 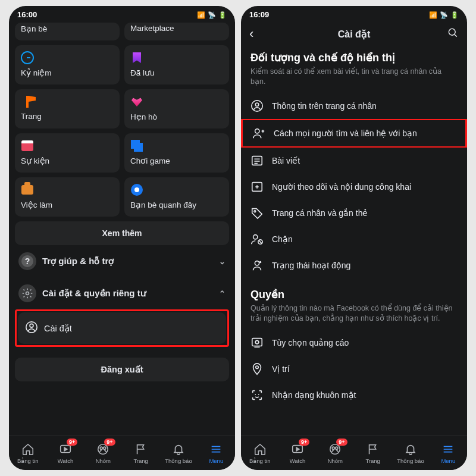 What do you see at coordinates (354, 369) in the screenshot?
I see `item-location: Vị trí` at bounding box center [354, 369].